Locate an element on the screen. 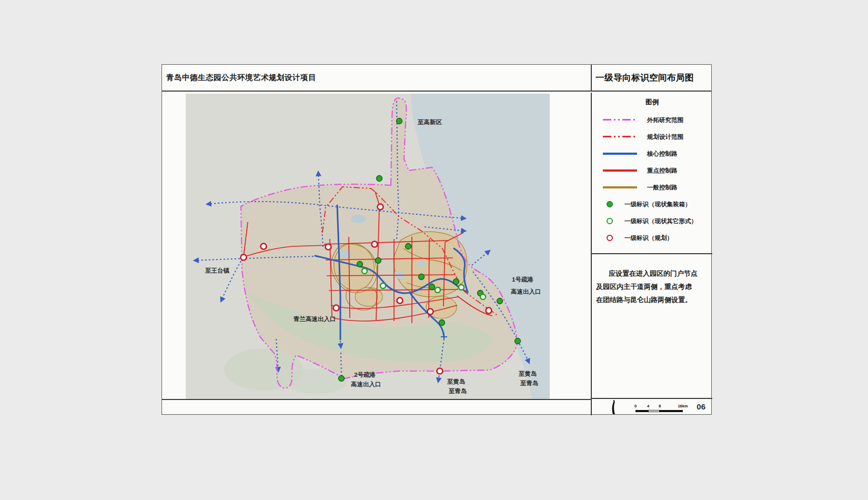  sidebar: 图例 外拓研究范围规划设计范围核心控制路重点控制路一般控制路一级标识（现状集装箱… is located at coordinates (651, 254).